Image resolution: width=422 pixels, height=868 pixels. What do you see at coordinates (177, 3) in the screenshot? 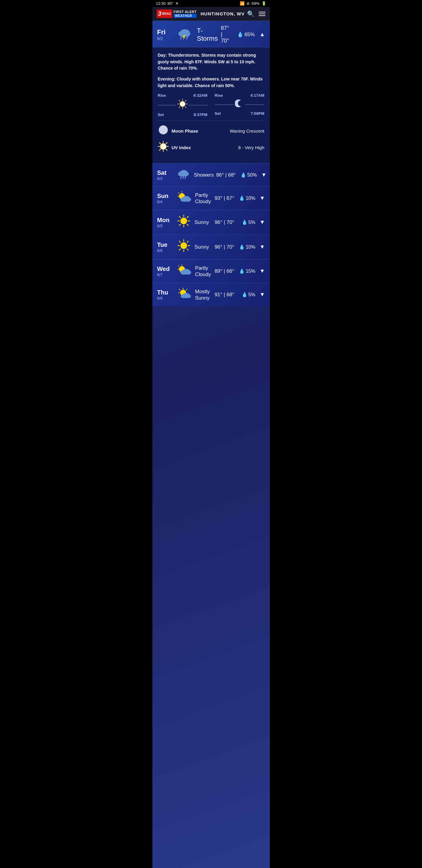
I see `status-x-icon: ✕` at bounding box center [177, 3].